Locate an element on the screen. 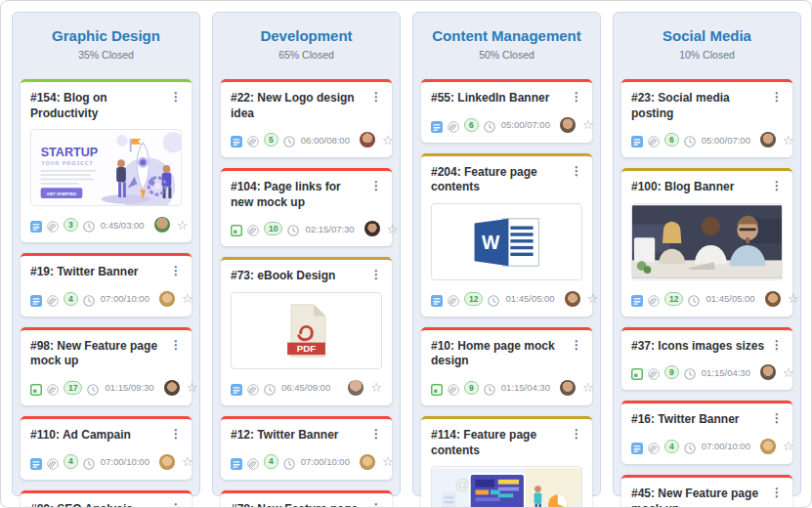 This screenshot has height=508, width=812. task-card: #73: eBook Design⋮PDF06:45/09:00☆ is located at coordinates (307, 331).